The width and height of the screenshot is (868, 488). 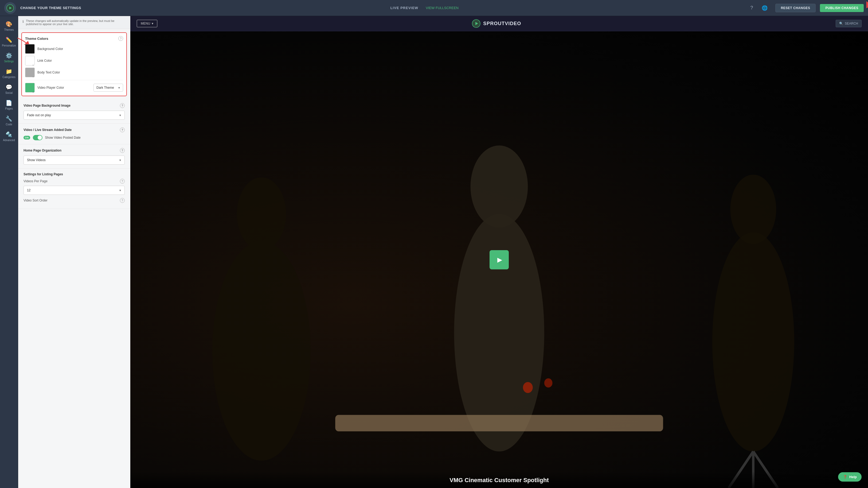 What do you see at coordinates (160, 8) in the screenshot?
I see `topbar-title: CHANGE YOUR THEME SETTINGS` at bounding box center [160, 8].